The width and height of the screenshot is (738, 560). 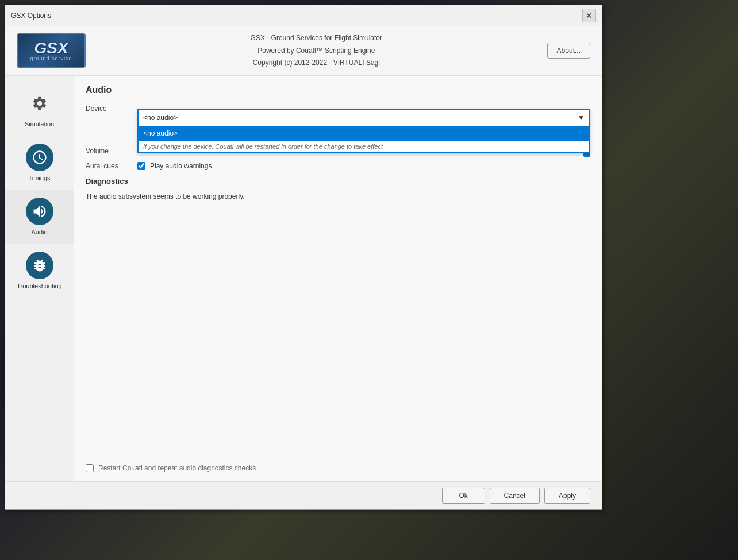 I want to click on dropdown-current-value: <no audio>, so click(x=160, y=118).